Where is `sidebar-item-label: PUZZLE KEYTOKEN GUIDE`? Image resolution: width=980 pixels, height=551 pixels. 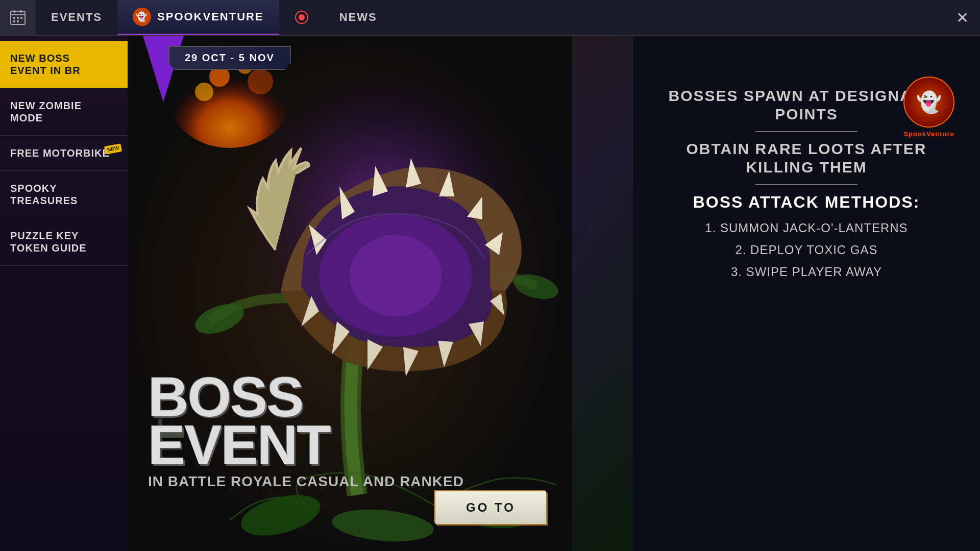
sidebar-item-label: PUZZLE KEYTOKEN GUIDE is located at coordinates (48, 242).